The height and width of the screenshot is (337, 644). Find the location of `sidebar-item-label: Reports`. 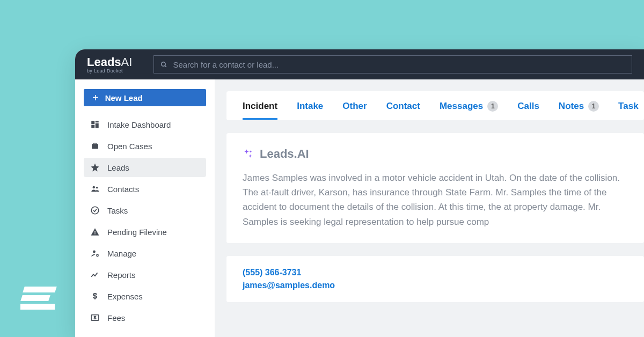

sidebar-item-label: Reports is located at coordinates (121, 275).